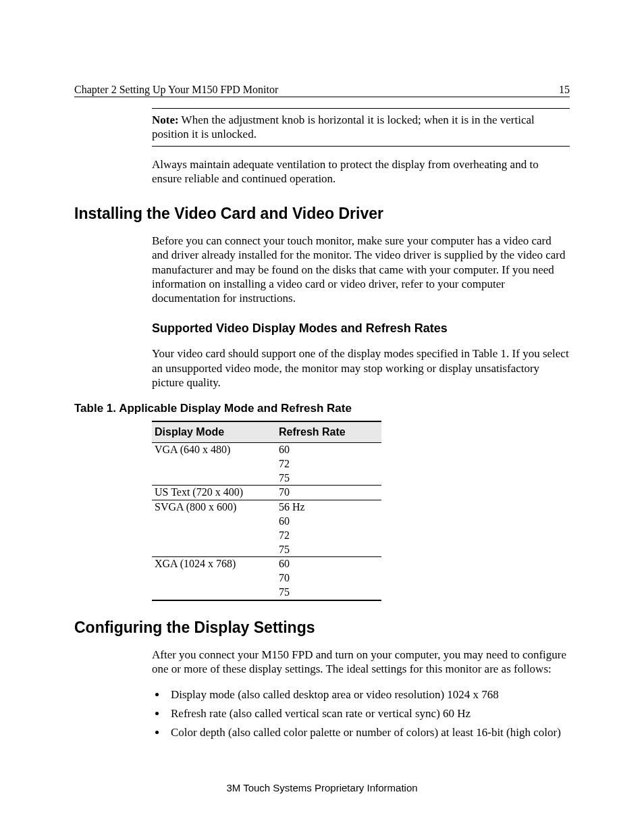  Describe the element at coordinates (360, 713) in the screenshot. I see `config-bullets-list: Display mode (also called desktop area o…` at that location.